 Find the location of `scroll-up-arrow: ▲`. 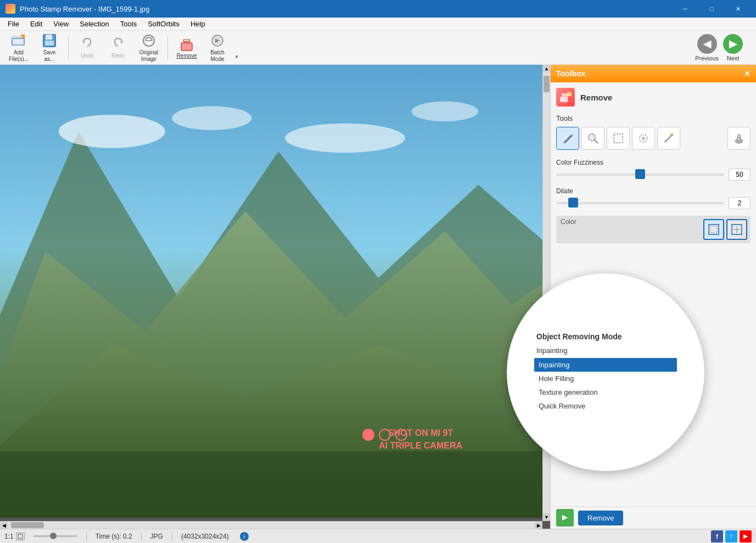

scroll-up-arrow: ▲ is located at coordinates (547, 69).